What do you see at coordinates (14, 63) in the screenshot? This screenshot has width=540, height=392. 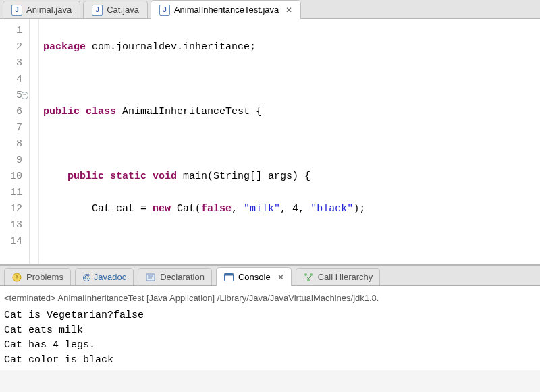 I see `line-number: 3` at bounding box center [14, 63].